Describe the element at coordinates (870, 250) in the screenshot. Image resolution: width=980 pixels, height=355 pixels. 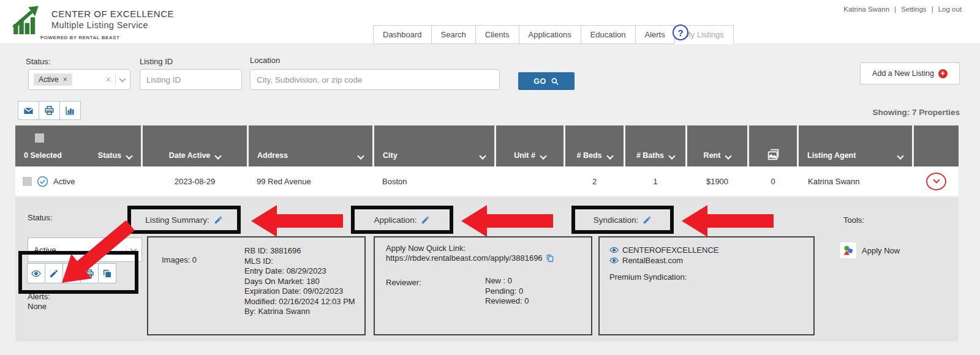
I see `apply-now-tool: Apply Now` at that location.